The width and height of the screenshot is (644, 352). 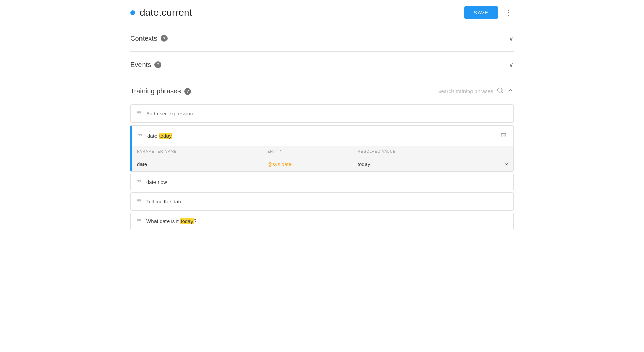 I want to click on param-resolved: today, so click(x=415, y=164).